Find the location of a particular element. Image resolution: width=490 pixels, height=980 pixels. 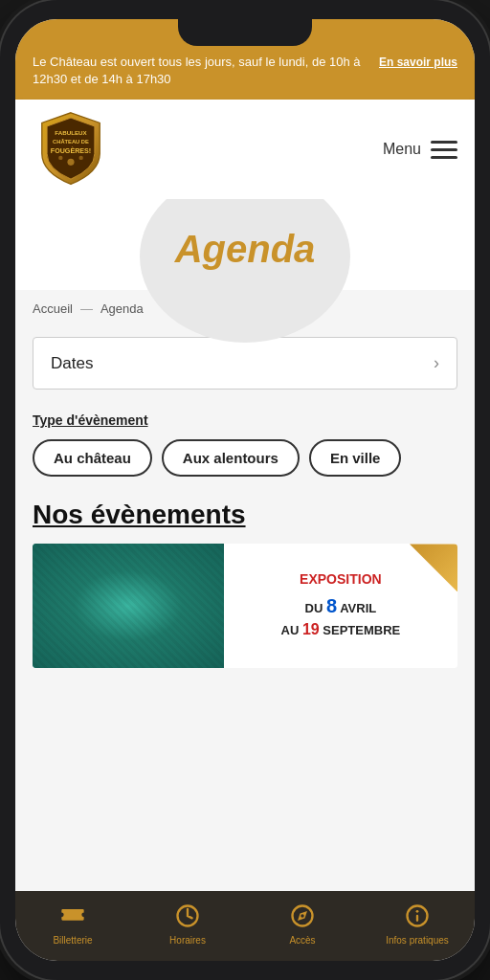

bottom-nav: Billetterie Horaires is located at coordinates (245, 926).